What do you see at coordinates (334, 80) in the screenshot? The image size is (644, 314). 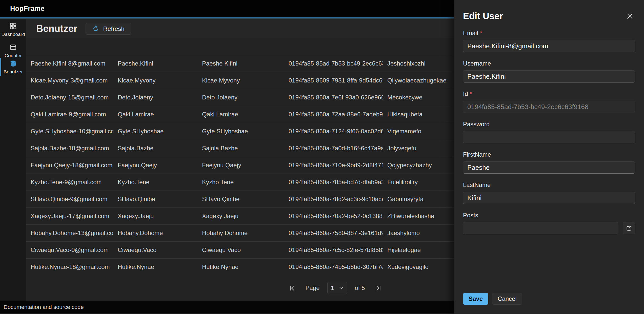 I see `cell-id: 0194fa85-8609-7931-8ffa-9d54dc69…` at bounding box center [334, 80].